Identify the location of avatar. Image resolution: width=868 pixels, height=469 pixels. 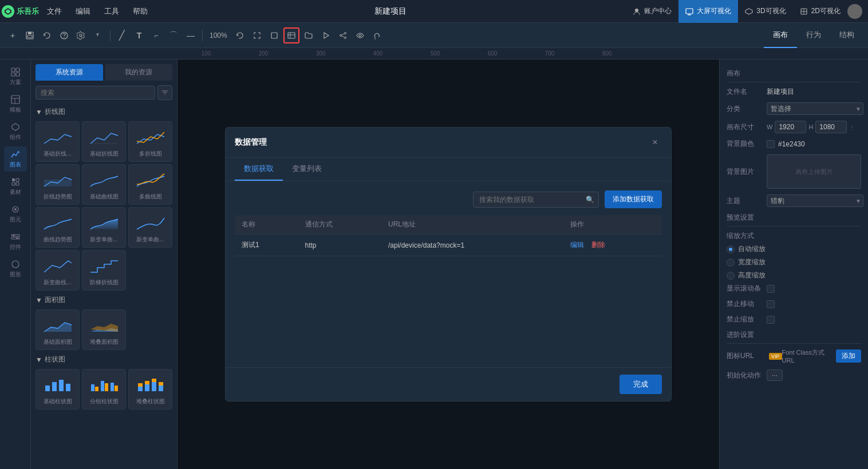
(855, 11).